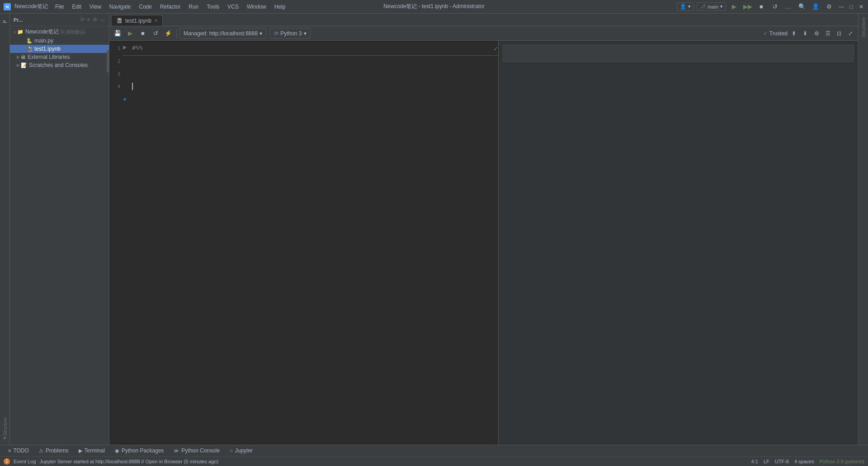  What do you see at coordinates (102, 20) in the screenshot?
I see `hide-panel-icon: —` at bounding box center [102, 20].